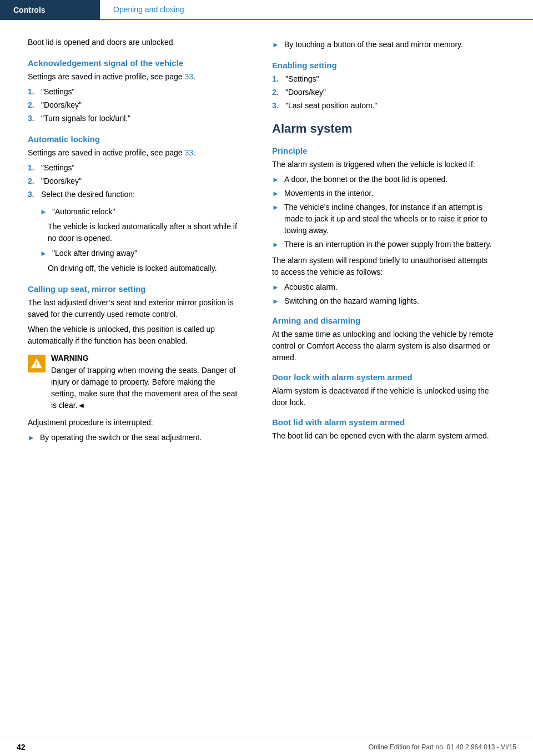  Describe the element at coordinates (383, 44) in the screenshot. I see `right-adjustment-item-1: ► By touching a button of the seat and m…` at that location.